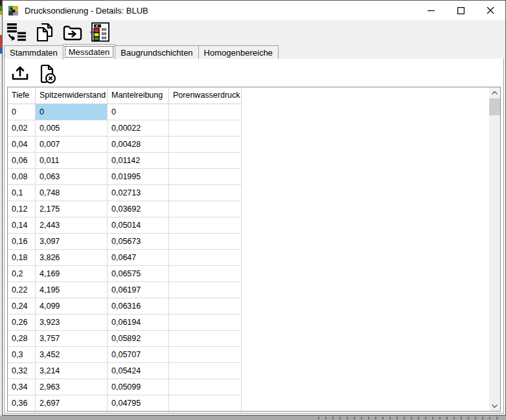 This screenshot has width=506, height=420. What do you see at coordinates (139, 210) in the screenshot?
I see `table-cell: 0,03692` at bounding box center [139, 210].